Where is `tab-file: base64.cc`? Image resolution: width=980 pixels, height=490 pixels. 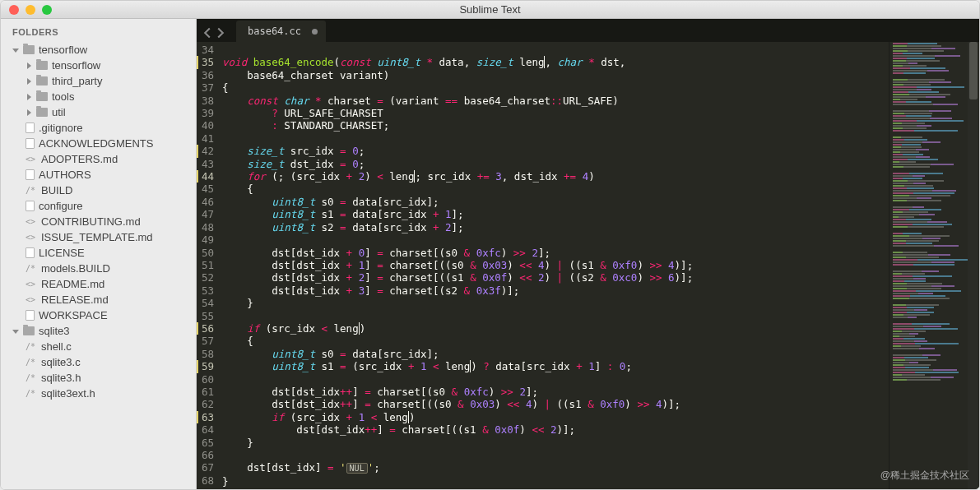 tab-file: base64.cc is located at coordinates (281, 31).